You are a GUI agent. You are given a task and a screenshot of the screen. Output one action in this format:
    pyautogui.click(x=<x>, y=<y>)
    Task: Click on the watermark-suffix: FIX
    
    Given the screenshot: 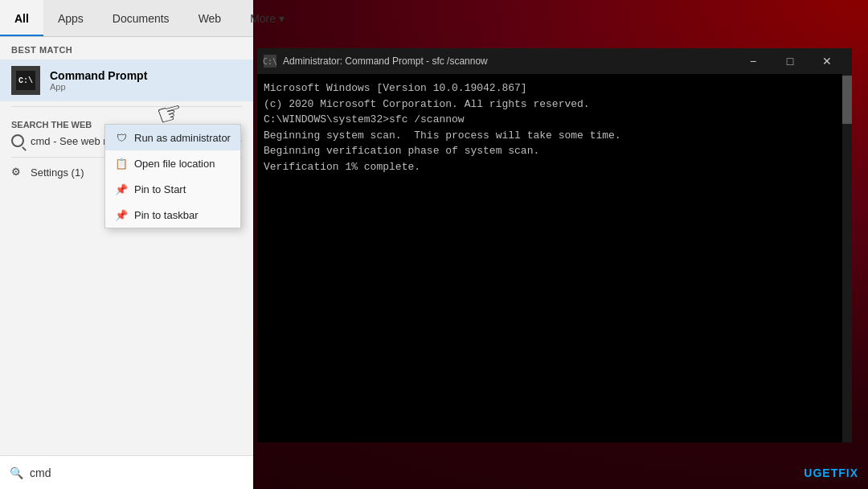 What is the action you would take?
    pyautogui.click(x=849, y=473)
    